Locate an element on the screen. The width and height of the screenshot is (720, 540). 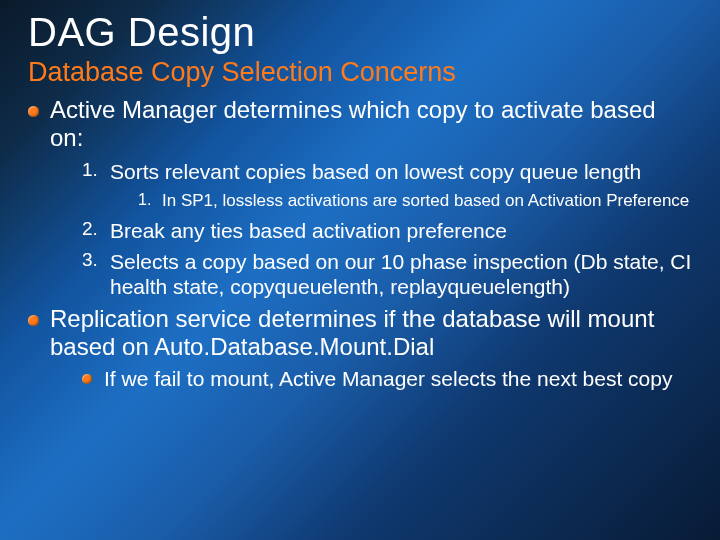
list-text: Selects a copy based on our 10 phase ins… is located at coordinates (400, 274).